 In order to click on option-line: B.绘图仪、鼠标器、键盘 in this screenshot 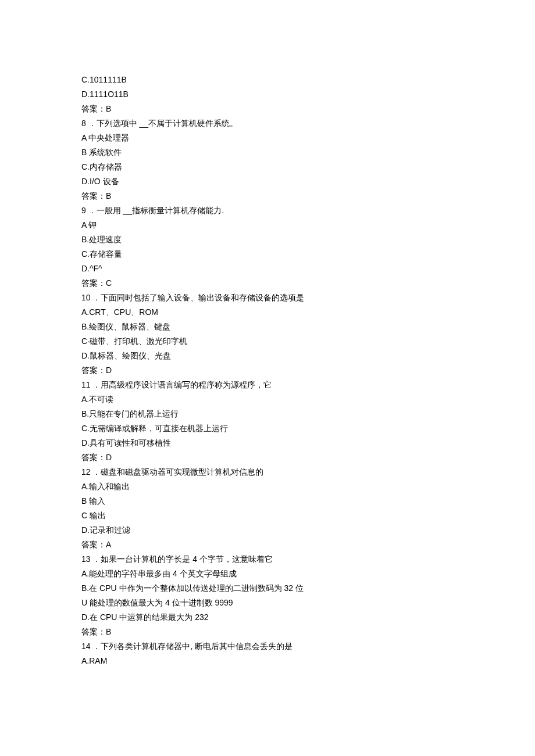, I will do `click(268, 327)`.